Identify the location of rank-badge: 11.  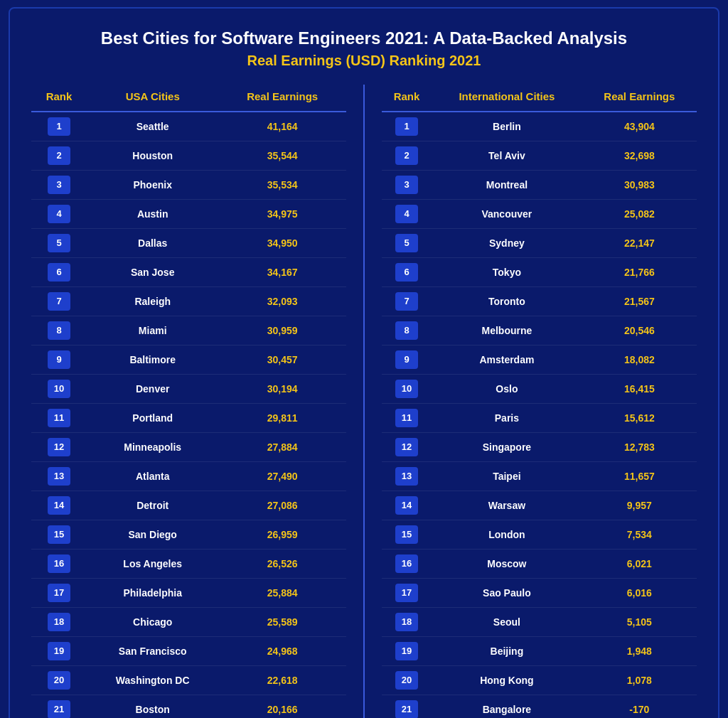
(59, 418).